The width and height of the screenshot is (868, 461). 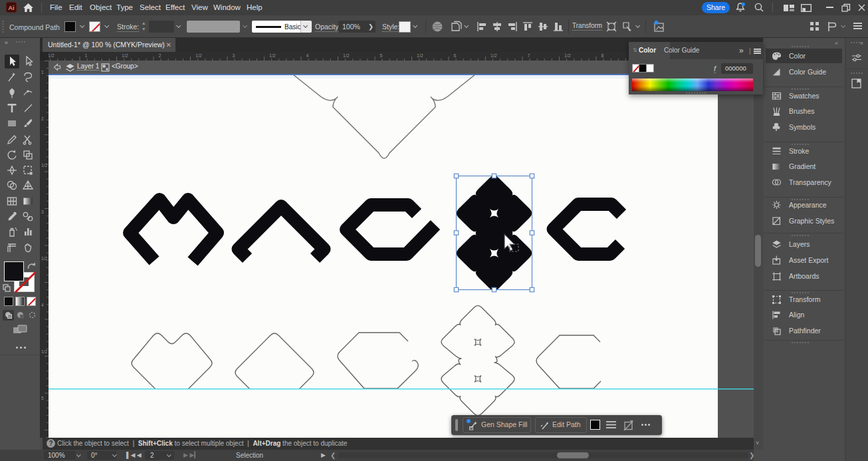 What do you see at coordinates (529, 56) in the screenshot?
I see `svg-text: 7` at bounding box center [529, 56].